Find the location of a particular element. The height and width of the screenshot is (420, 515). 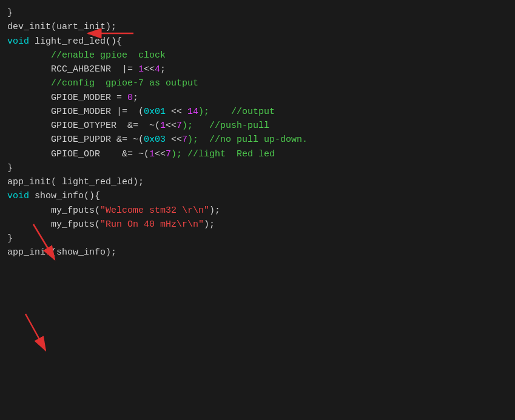

code-token: //config gpioe-7 as output is located at coordinates (103, 84).